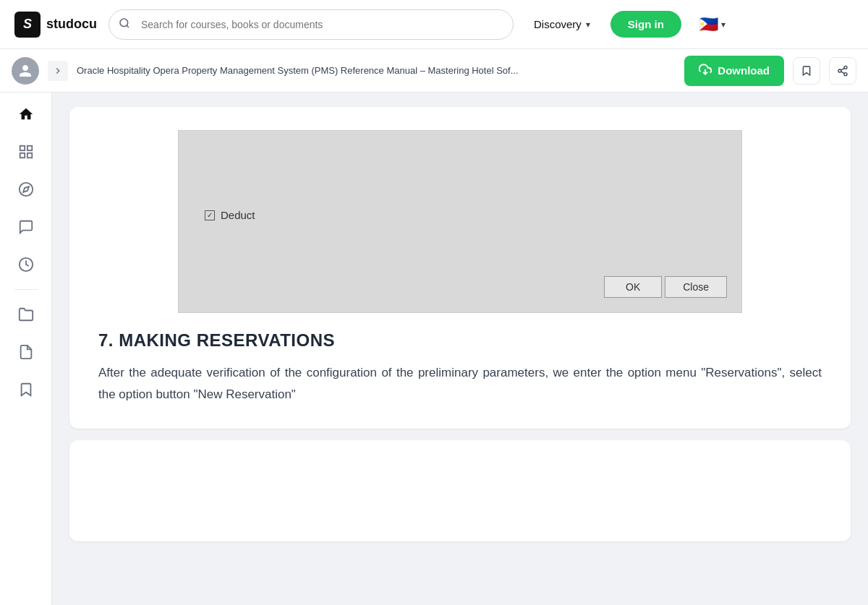  I want to click on sign-in-button: Sign in, so click(646, 25).